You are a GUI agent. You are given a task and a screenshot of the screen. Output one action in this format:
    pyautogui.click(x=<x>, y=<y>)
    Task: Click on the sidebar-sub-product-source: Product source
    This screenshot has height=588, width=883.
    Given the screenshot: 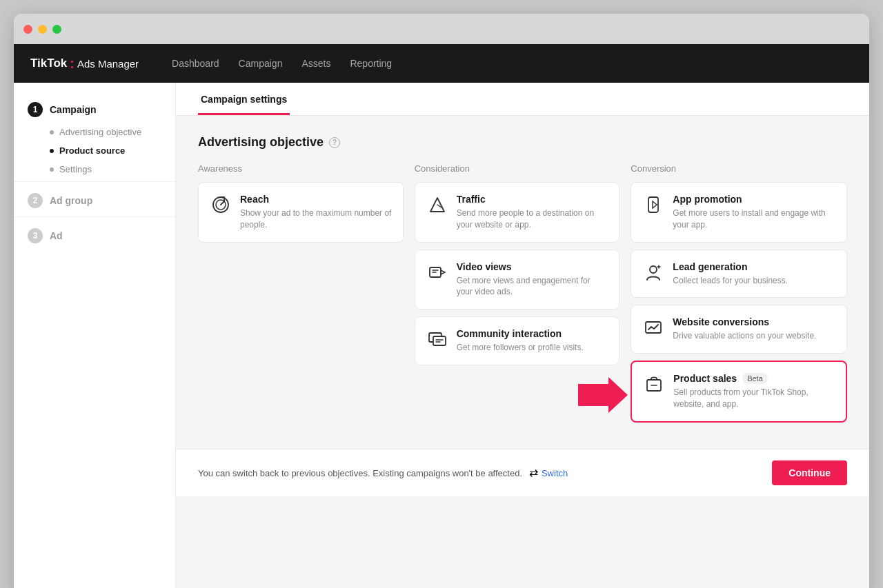 What is the action you would take?
    pyautogui.click(x=95, y=150)
    